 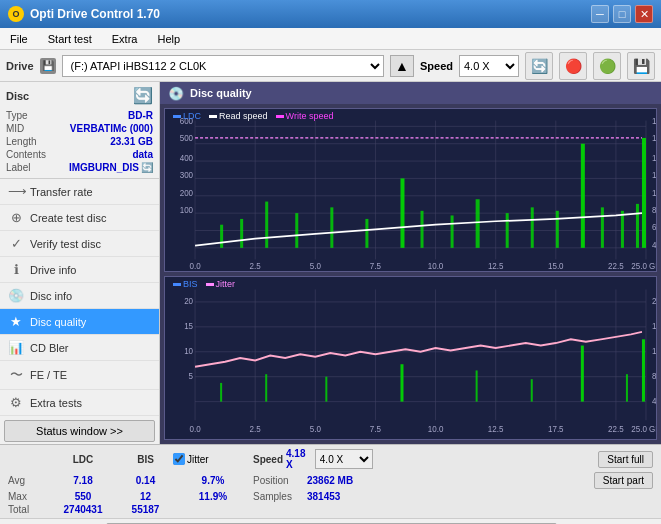 What do you see at coordinates (80, 376) in the screenshot?
I see `nav-fe-te: 〜 FE / TE` at bounding box center [80, 376].